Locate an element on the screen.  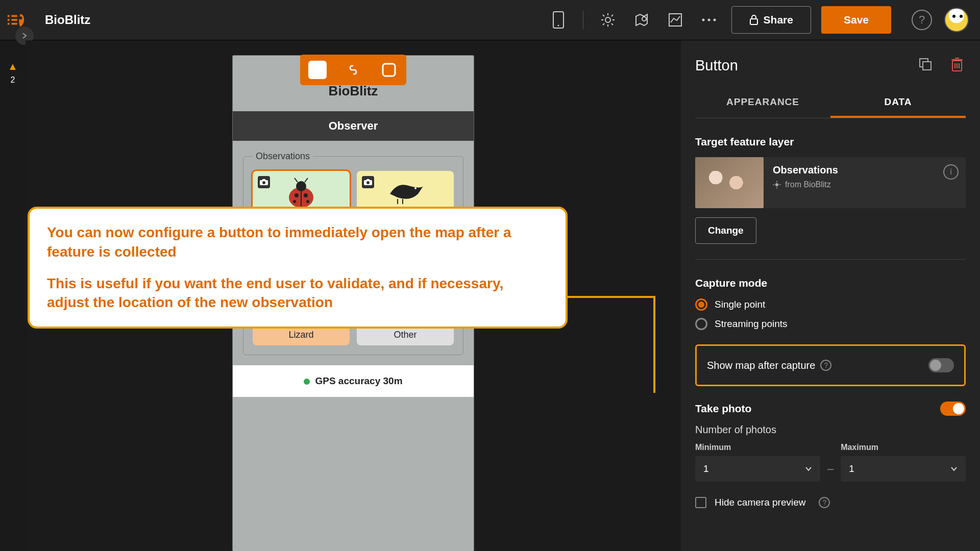
annotation-callout: You can now configure a button to immedi… is located at coordinates (298, 267).